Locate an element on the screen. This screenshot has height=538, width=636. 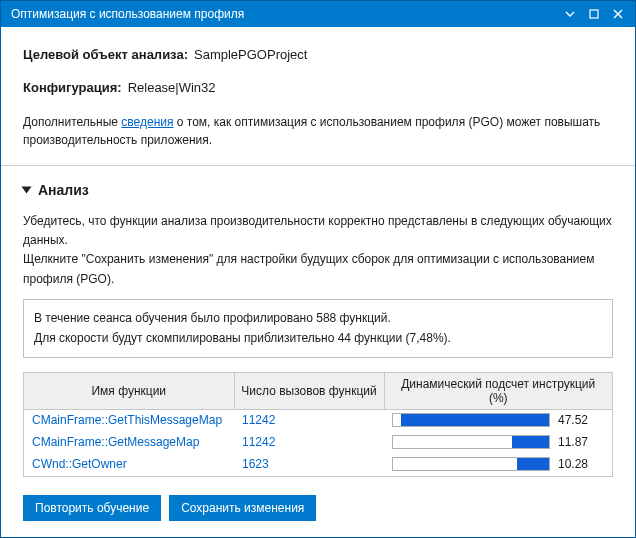
percent-value: 10.28 is located at coordinates (581, 464).